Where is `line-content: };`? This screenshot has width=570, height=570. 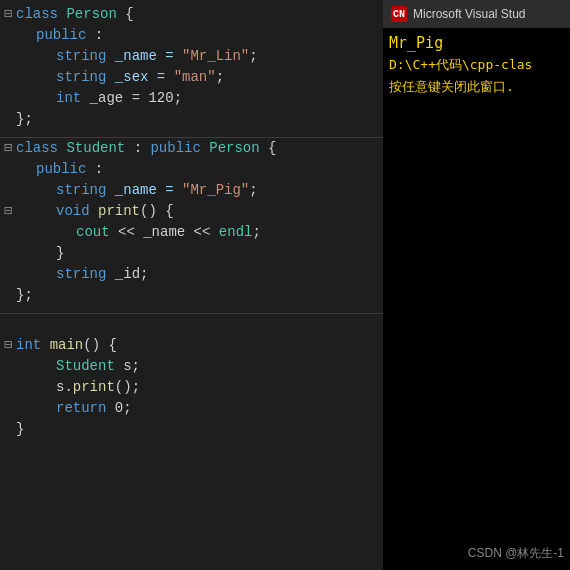
line-content: }; is located at coordinates (200, 296).